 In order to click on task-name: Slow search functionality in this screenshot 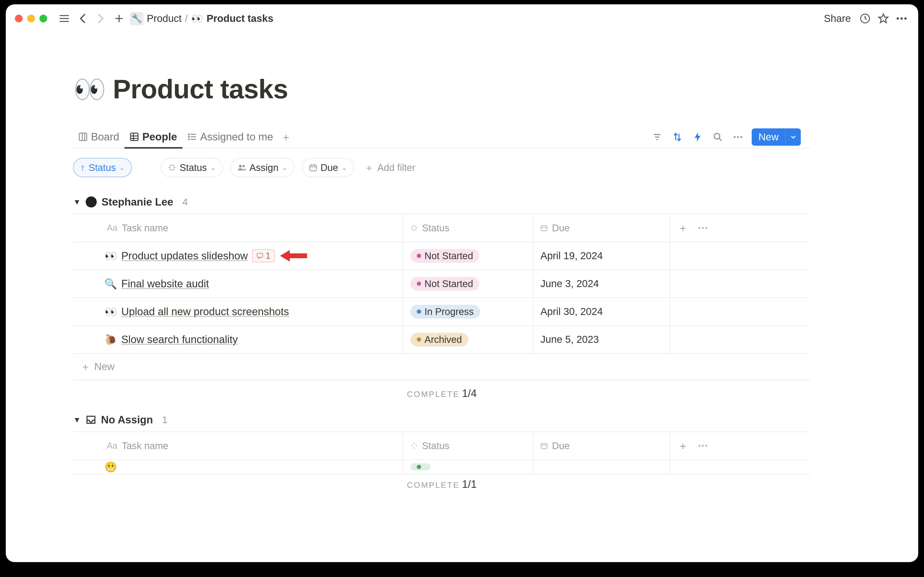, I will do `click(179, 340)`.